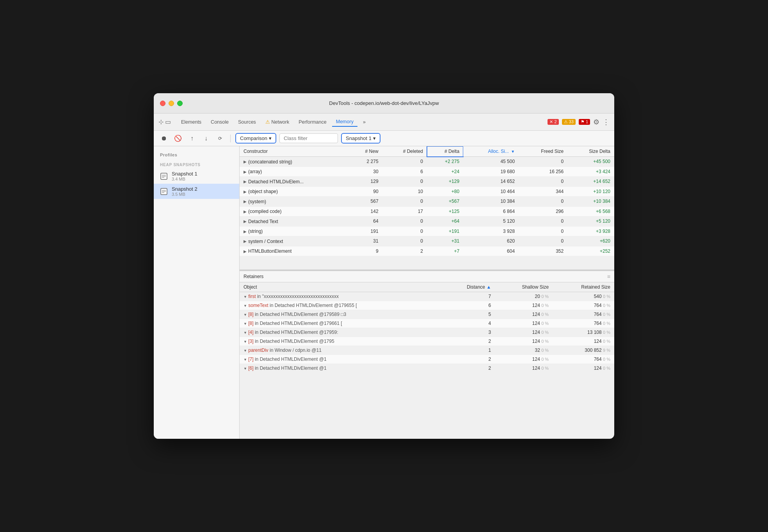 The image size is (768, 532). Describe the element at coordinates (427, 172) in the screenshot. I see `table-row: ▶ (array) 30 6 +24 19 680 16 256 +3 424` at that location.